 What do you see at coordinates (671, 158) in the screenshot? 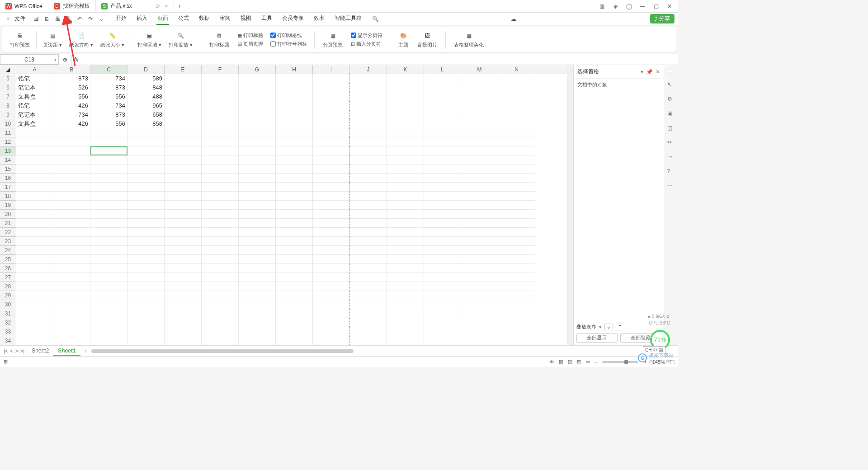
I see `book-icon: ▭` at bounding box center [671, 158].